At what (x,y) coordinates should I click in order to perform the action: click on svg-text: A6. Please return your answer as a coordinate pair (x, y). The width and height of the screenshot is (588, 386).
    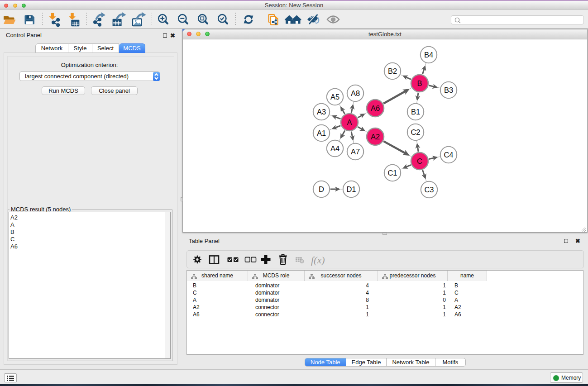
    Looking at the image, I should click on (375, 108).